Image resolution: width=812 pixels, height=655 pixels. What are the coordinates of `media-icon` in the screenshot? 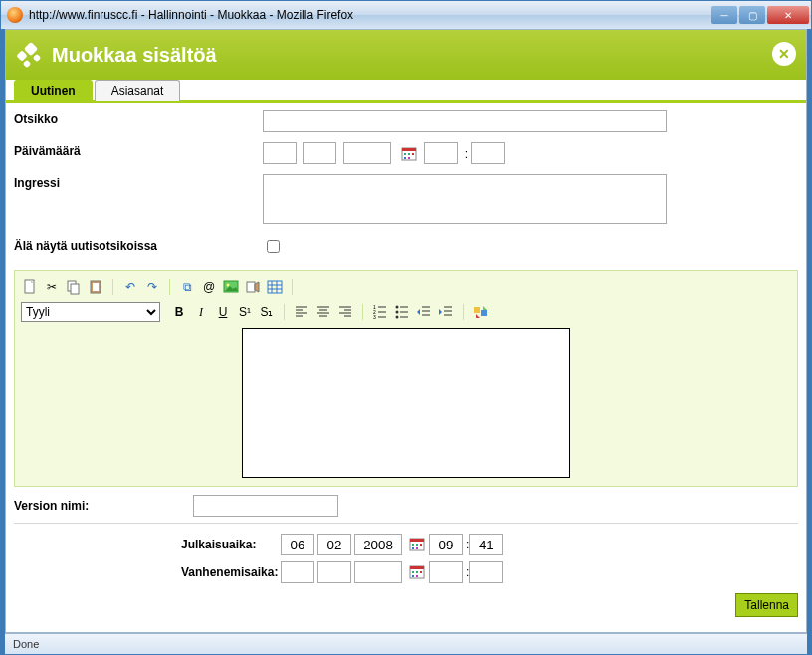 It's located at (253, 287).